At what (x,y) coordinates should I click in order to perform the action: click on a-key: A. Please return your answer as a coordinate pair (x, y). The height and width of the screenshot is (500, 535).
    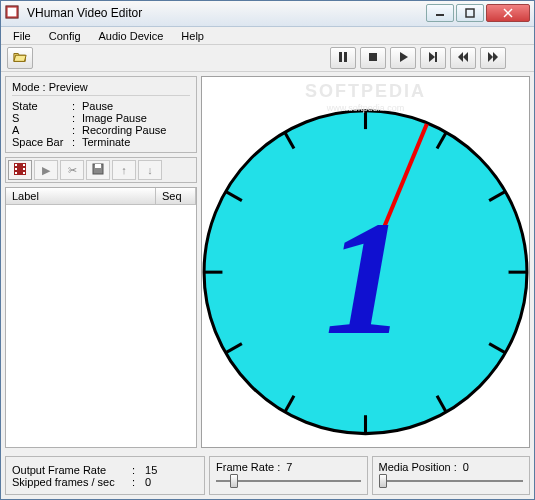
    Looking at the image, I should click on (42, 130).